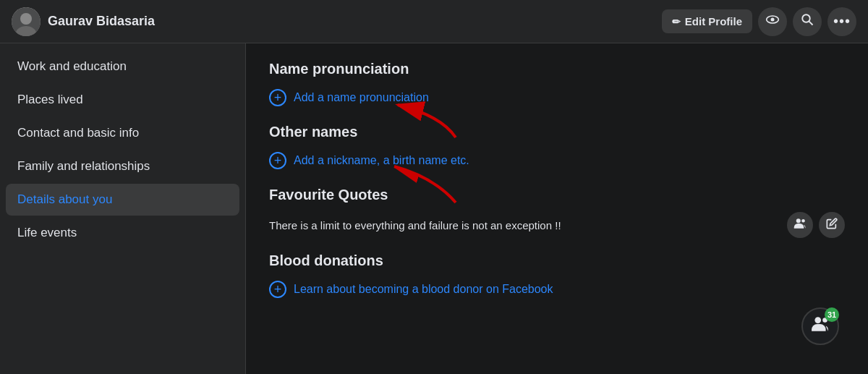  Describe the element at coordinates (278, 98) in the screenshot. I see `plus-circle-icon: +` at that location.